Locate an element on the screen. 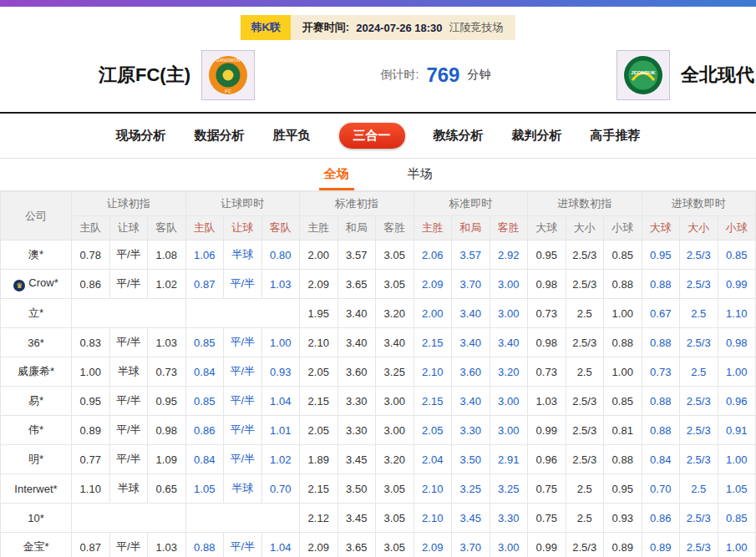 The width and height of the screenshot is (756, 557). odds-cell: 0.87 is located at coordinates (205, 284).